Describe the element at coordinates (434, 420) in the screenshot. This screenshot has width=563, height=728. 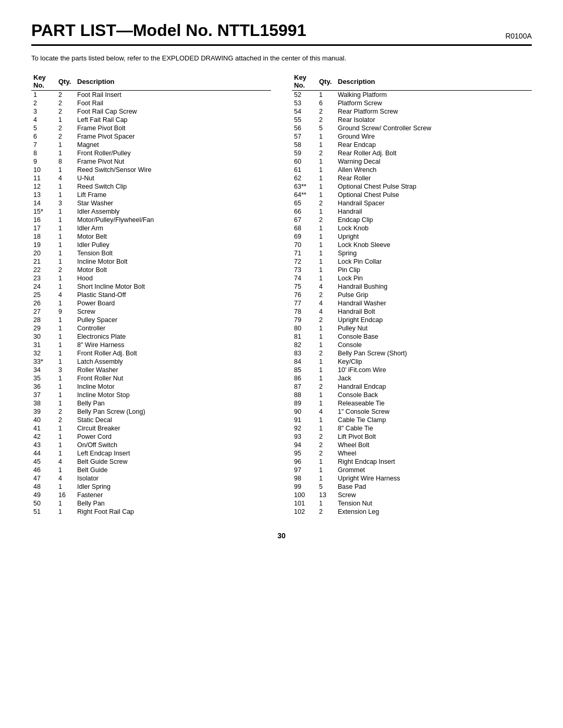
I see `part-desc: Cable Tie Clamp` at that location.